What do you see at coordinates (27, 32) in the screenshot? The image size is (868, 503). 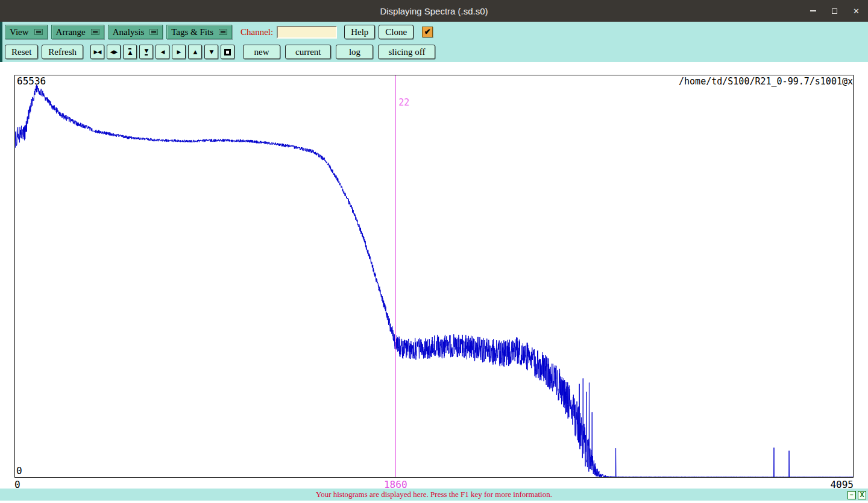 I see `menu-button-view: View` at bounding box center [27, 32].